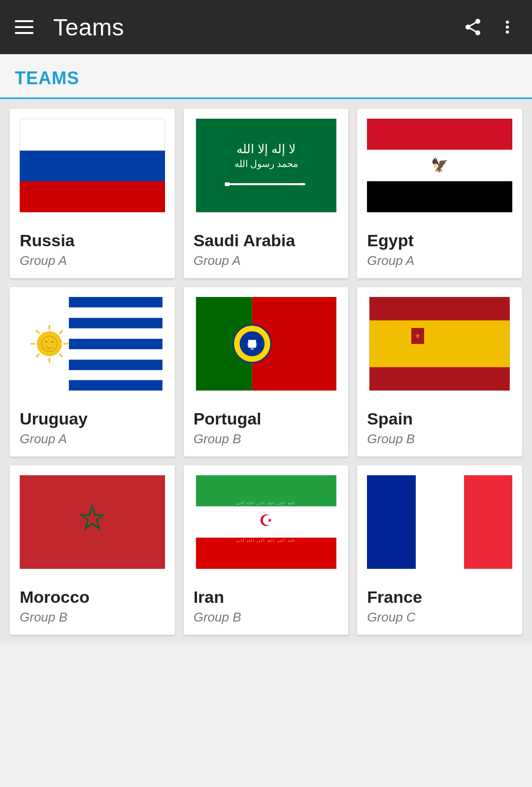 The image size is (532, 787). I want to click on team-info-morocco: Morocco Group B, so click(93, 607).